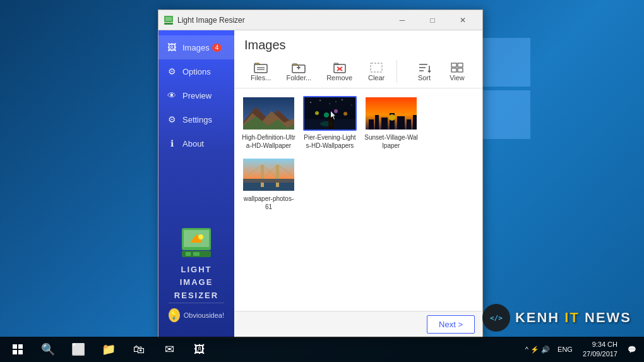 The height and width of the screenshot is (362, 644). What do you see at coordinates (197, 72) in the screenshot?
I see `sidebar-item-label-options: Options` at bounding box center [197, 72].